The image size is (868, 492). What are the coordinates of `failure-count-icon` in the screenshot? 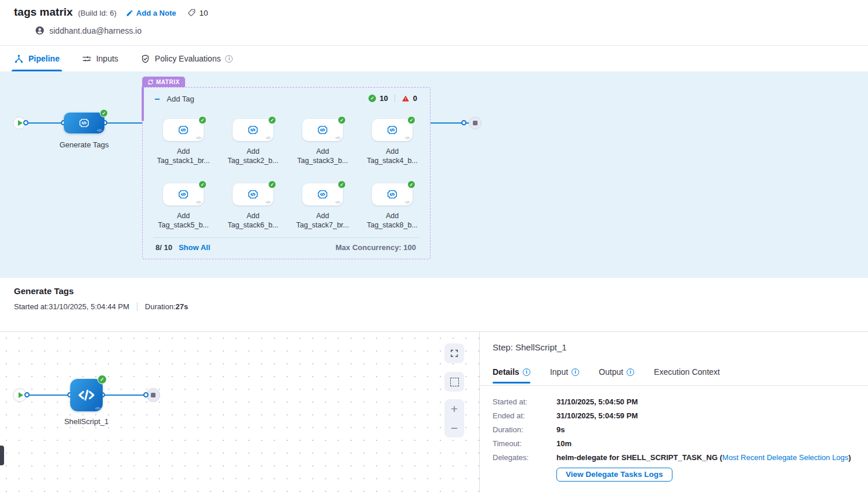 It's located at (406, 99).